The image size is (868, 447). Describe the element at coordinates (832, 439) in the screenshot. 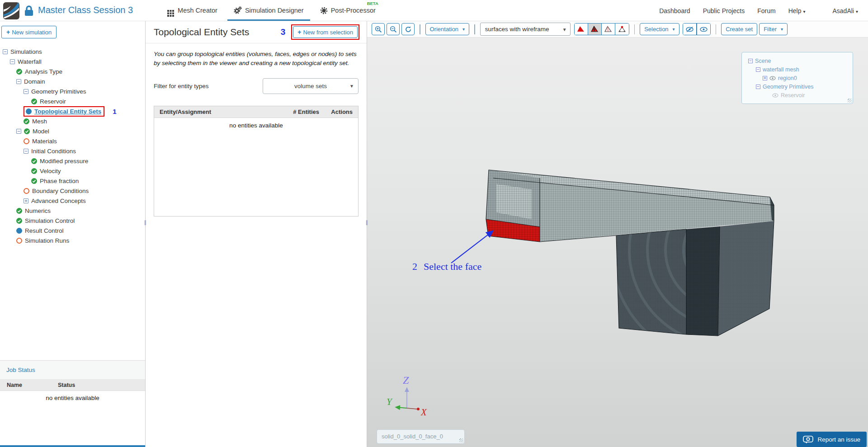

I see `report-issue-button: Report an issue` at that location.